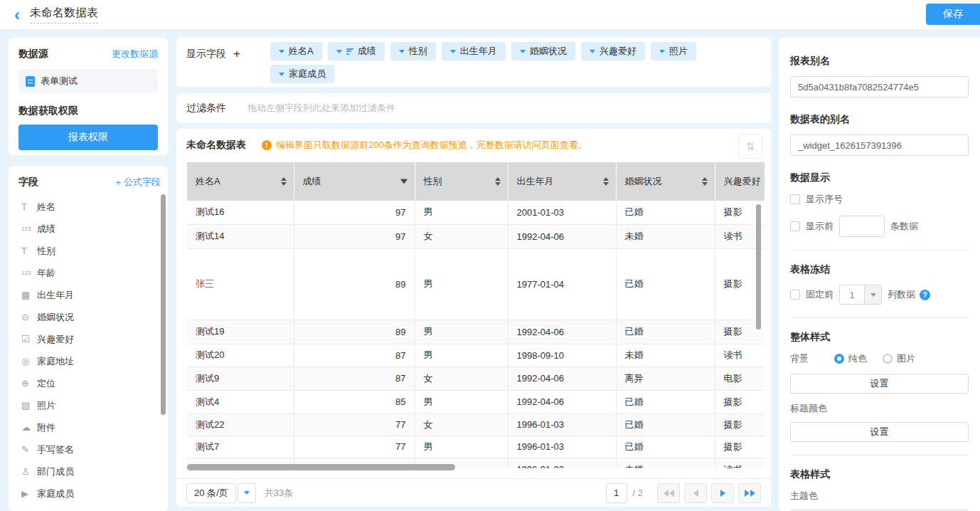  Describe the element at coordinates (88, 81) in the screenshot. I see `datasource-item: 表单测试` at that location.